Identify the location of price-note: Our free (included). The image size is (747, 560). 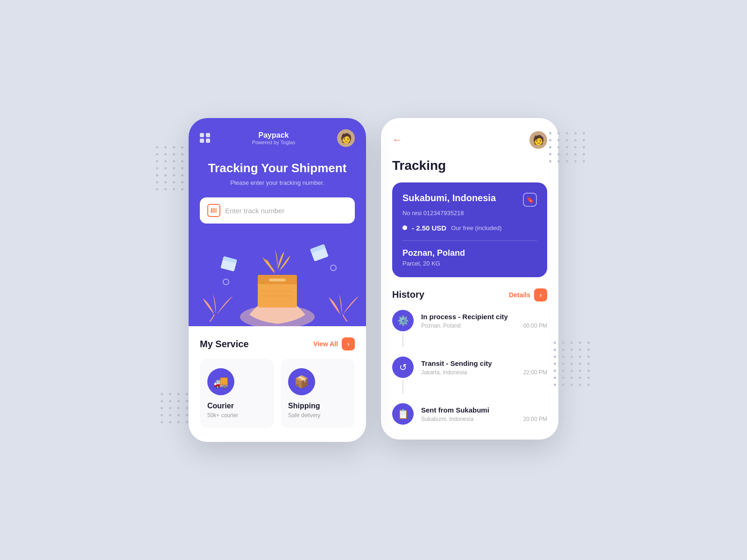
(476, 228).